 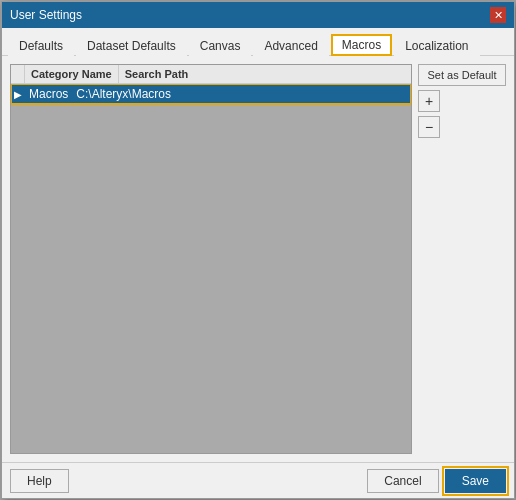 I want to click on cancel-button: Cancel, so click(x=402, y=481).